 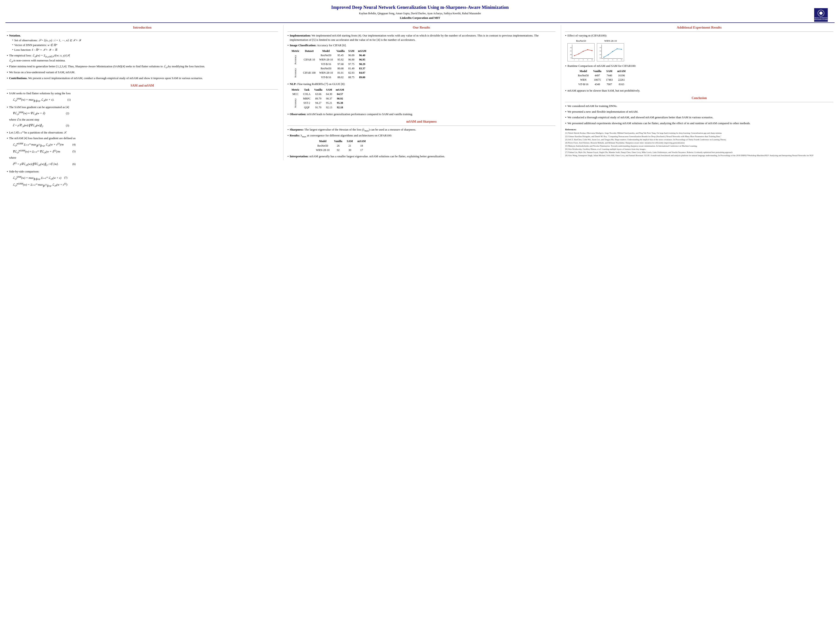 I want to click on sharpness-label: Sharpness:, so click(x=297, y=130).